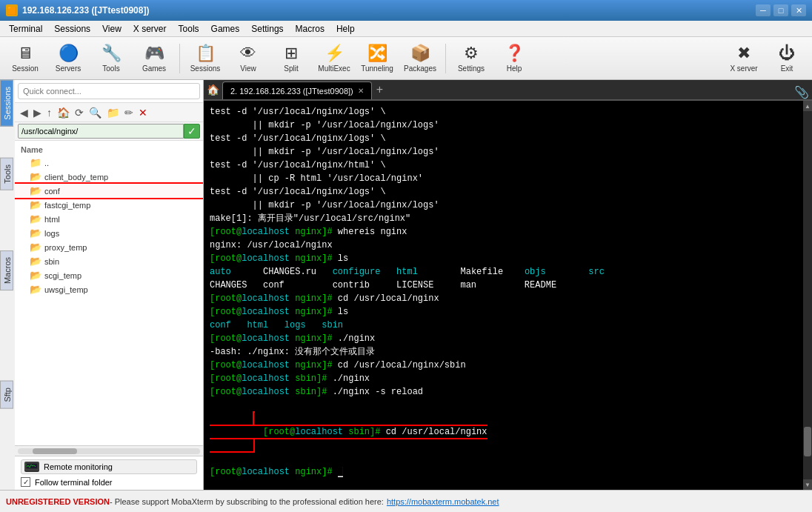  What do you see at coordinates (74, 482) in the screenshot?
I see `follow-folder-label: Follow terminal folder` at bounding box center [74, 482].